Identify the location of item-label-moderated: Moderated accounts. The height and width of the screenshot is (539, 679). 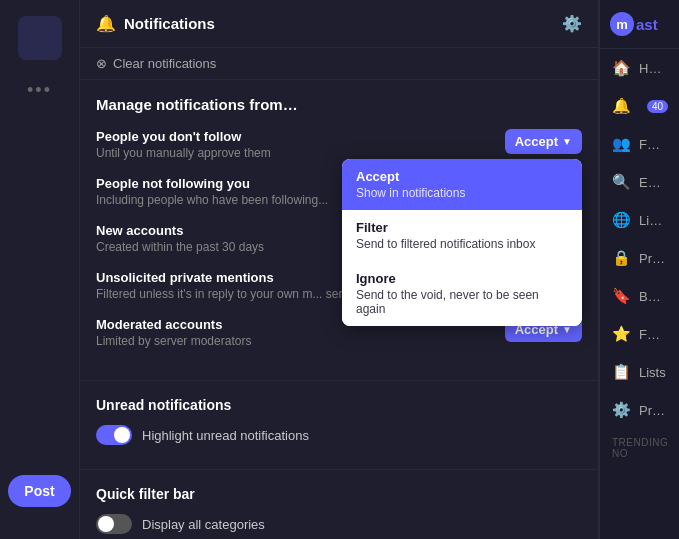
(174, 324).